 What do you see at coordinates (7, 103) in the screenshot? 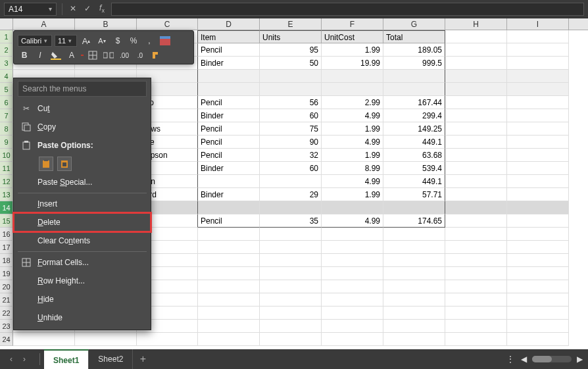
I see `row-header: 6` at bounding box center [7, 103].